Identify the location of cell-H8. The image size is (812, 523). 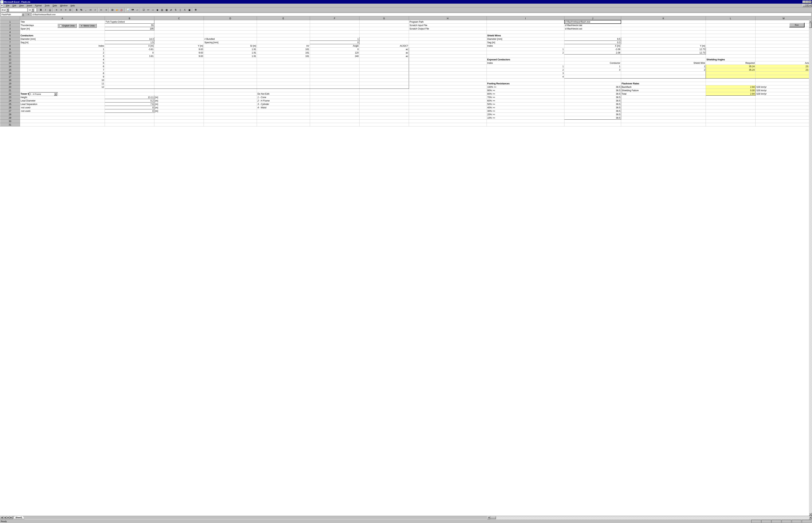
(448, 46).